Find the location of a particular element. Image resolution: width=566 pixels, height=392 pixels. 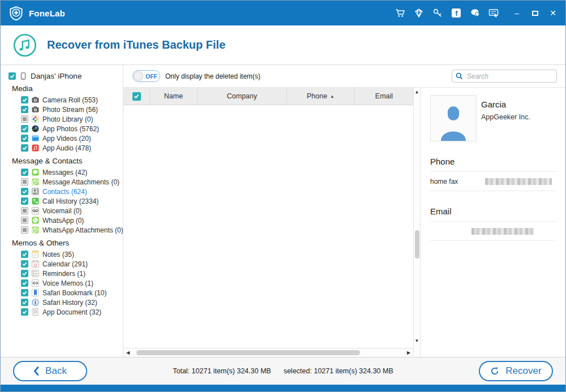

checkbox-messages is located at coordinates (25, 172).